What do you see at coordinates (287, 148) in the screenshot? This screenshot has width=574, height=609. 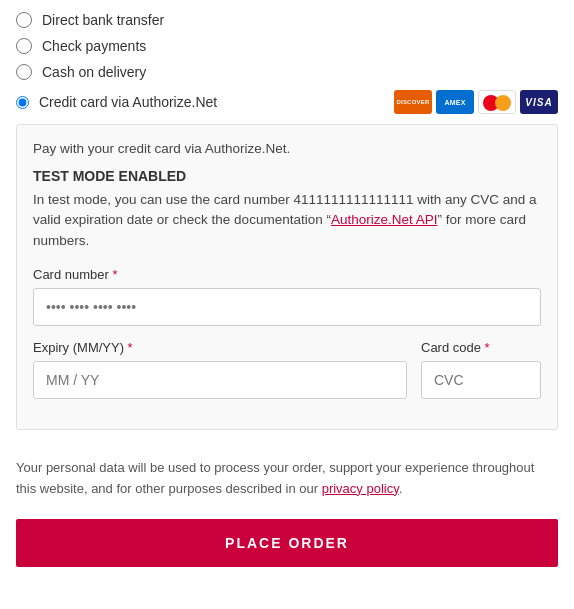 I see `authorize-intro: Pay with your credit card via Authorize.…` at bounding box center [287, 148].